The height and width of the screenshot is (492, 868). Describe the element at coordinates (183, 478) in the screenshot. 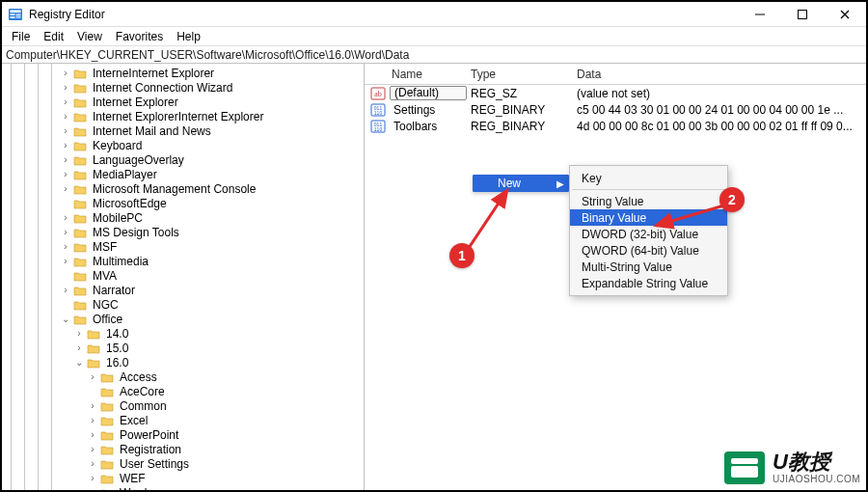

I see `tree-node: ›WEF` at that location.